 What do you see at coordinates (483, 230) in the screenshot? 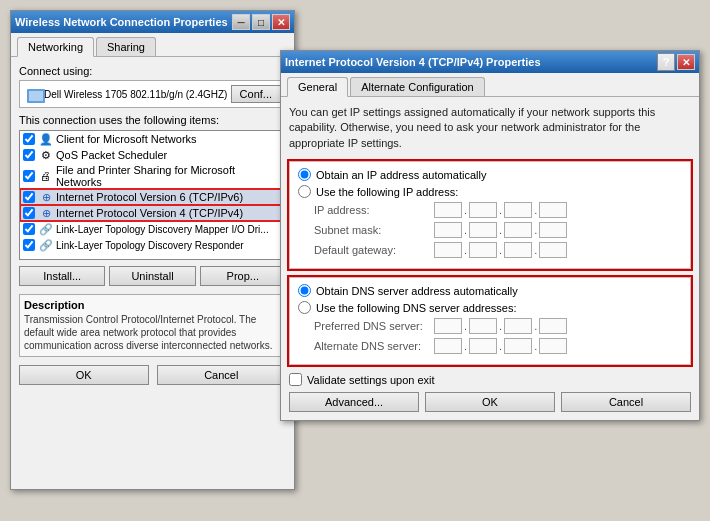
I see `subnet-seg2` at bounding box center [483, 230].